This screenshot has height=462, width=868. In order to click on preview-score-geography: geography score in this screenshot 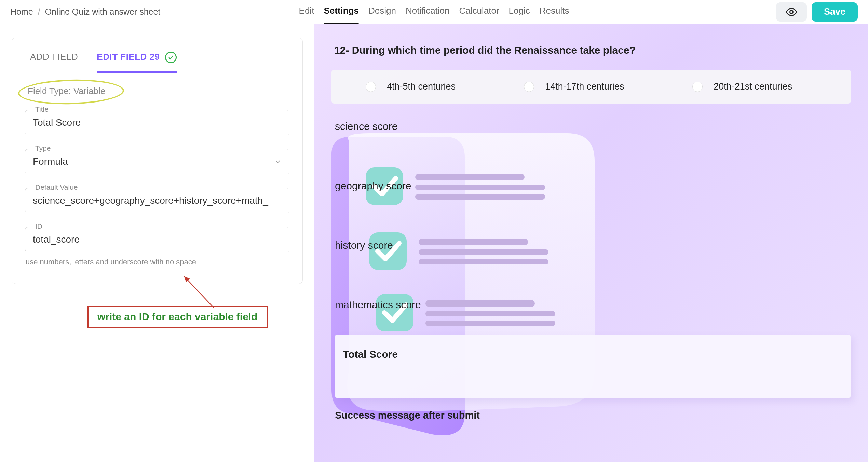, I will do `click(593, 186)`.